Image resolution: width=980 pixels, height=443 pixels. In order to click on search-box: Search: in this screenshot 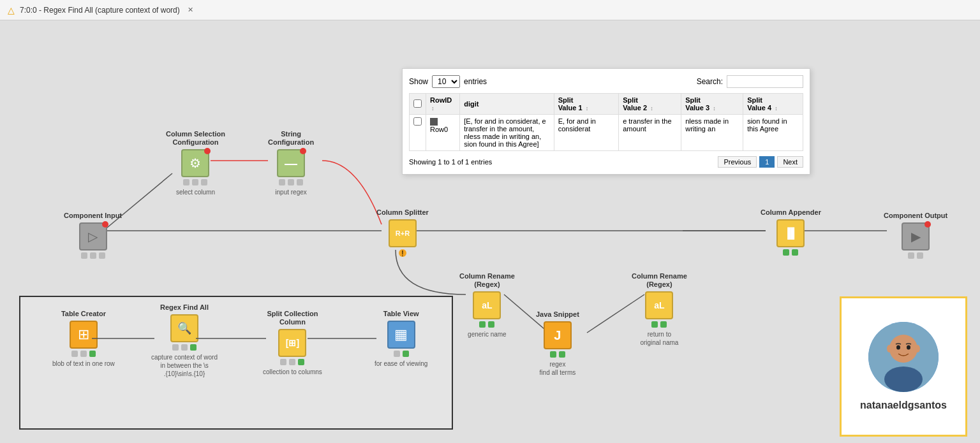, I will do `click(750, 82)`.